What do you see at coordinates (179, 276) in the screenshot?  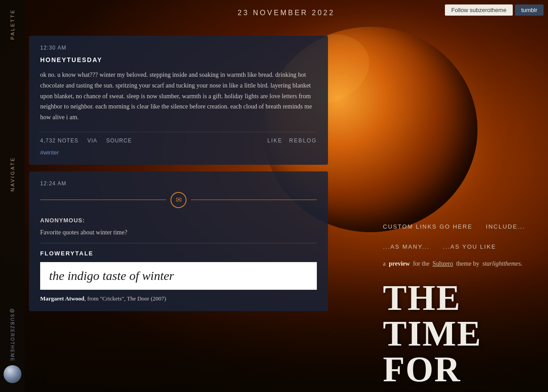 I see `quote-image-box: the indigo taste of winter` at bounding box center [179, 276].